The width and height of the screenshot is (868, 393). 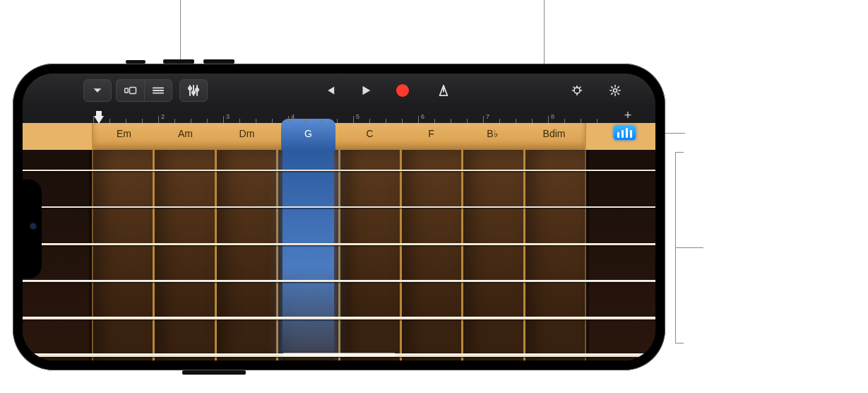 I want to click on volume-down-button, so click(x=219, y=61).